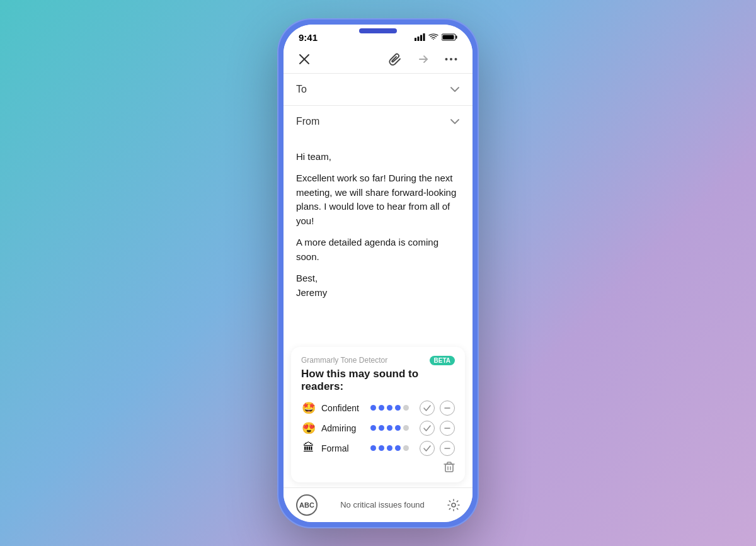 This screenshot has height=546, width=756. Describe the element at coordinates (427, 448) in the screenshot. I see `formal-check-button` at that location.